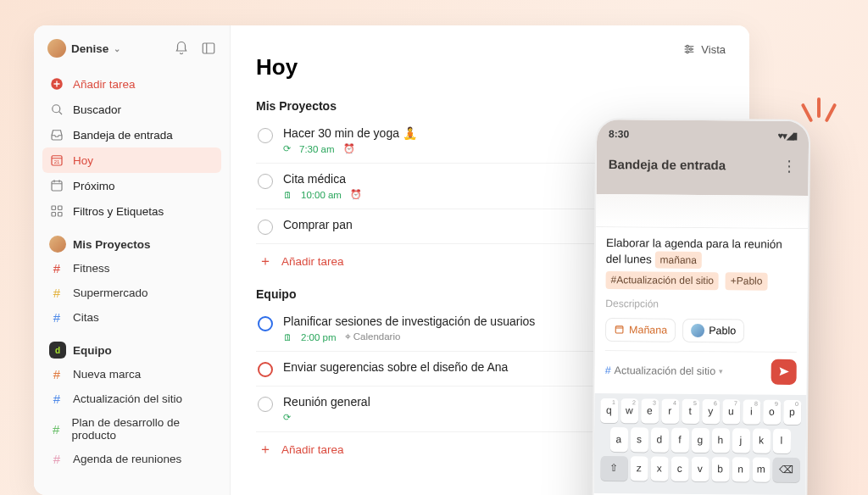  Describe the element at coordinates (83, 161) in the screenshot. I see `nav-label: Hoy` at that location.